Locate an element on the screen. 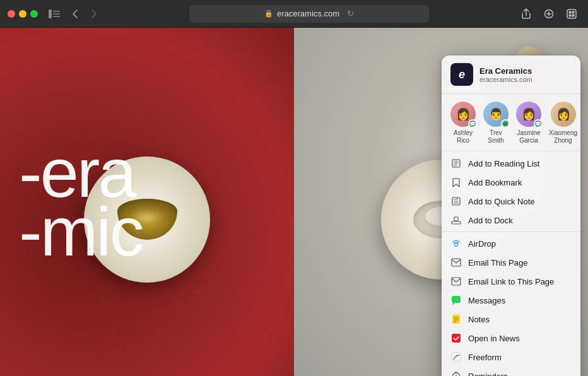  contact-trev: 👨 📹 TrevSmith is located at coordinates (496, 123).